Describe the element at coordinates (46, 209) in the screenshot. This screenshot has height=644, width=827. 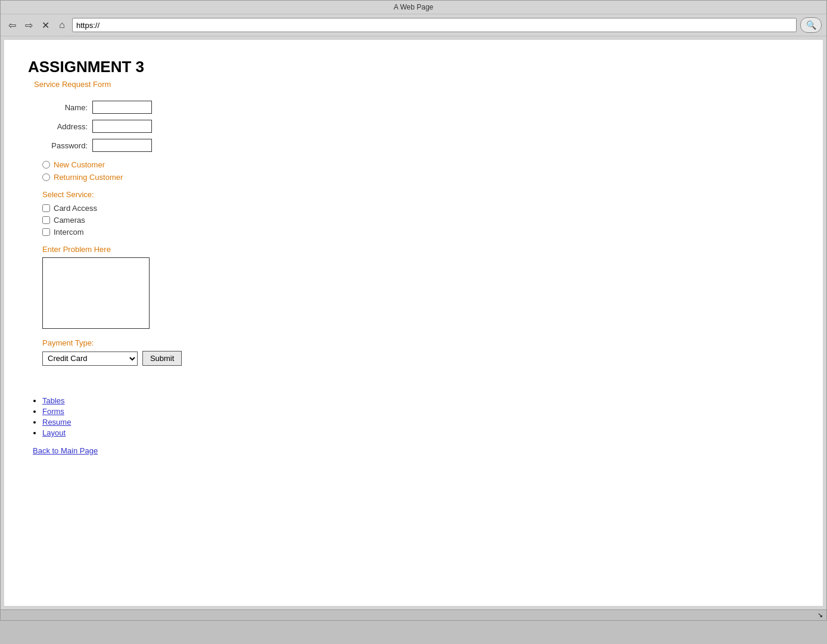
I see `card-access-checkbox` at that location.